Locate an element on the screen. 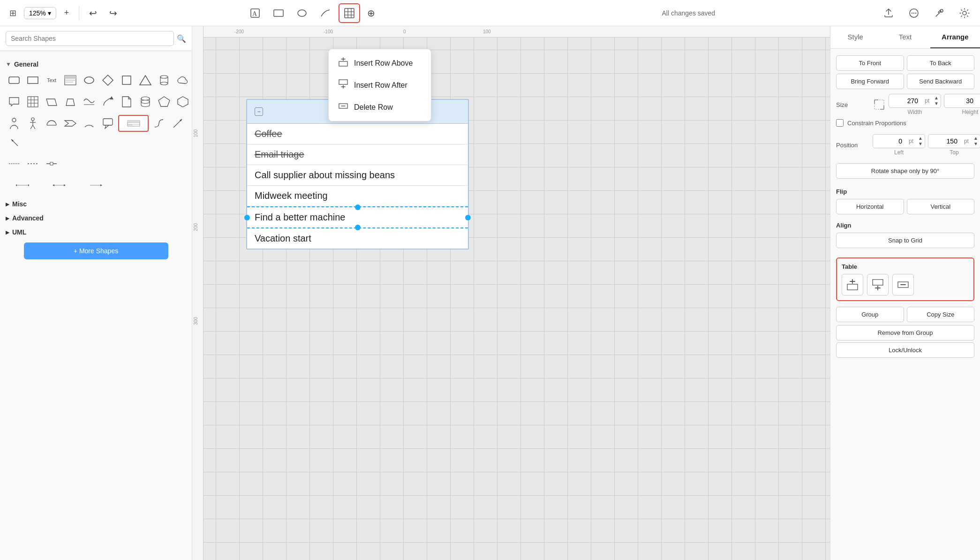 This screenshot has height=560, width=980. shape-curved-arrow is located at coordinates (108, 102).